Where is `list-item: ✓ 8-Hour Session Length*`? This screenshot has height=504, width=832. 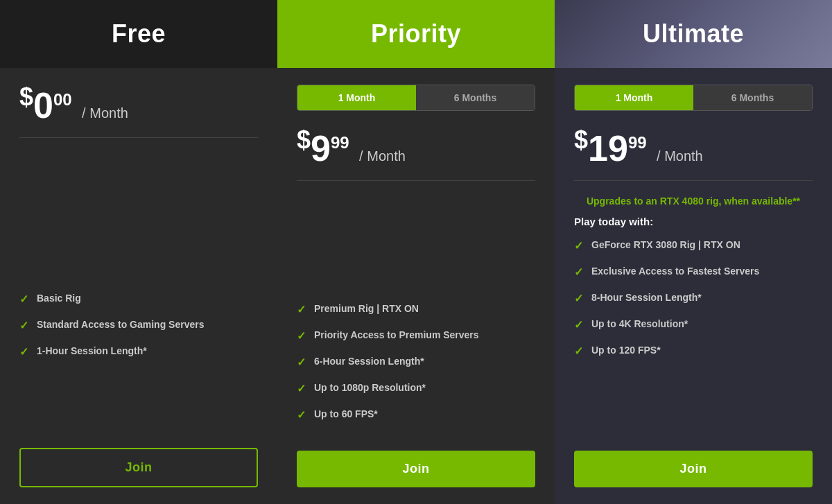 list-item: ✓ 8-Hour Session Length* is located at coordinates (693, 298).